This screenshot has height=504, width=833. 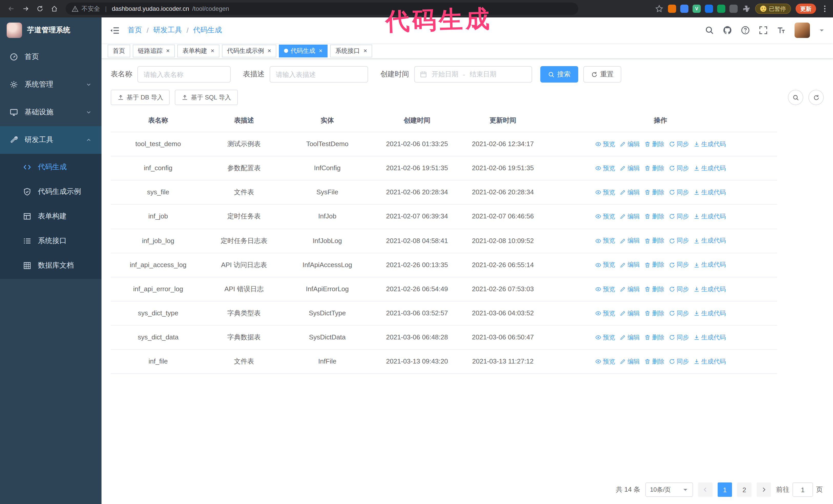 I want to click on font-size-icon, so click(x=781, y=30).